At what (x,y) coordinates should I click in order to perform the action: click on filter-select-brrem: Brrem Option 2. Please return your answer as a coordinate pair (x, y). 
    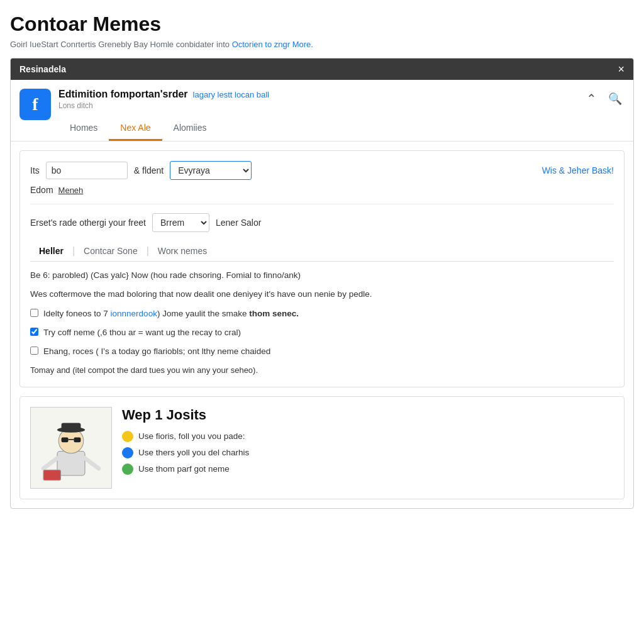
    Looking at the image, I should click on (181, 223).